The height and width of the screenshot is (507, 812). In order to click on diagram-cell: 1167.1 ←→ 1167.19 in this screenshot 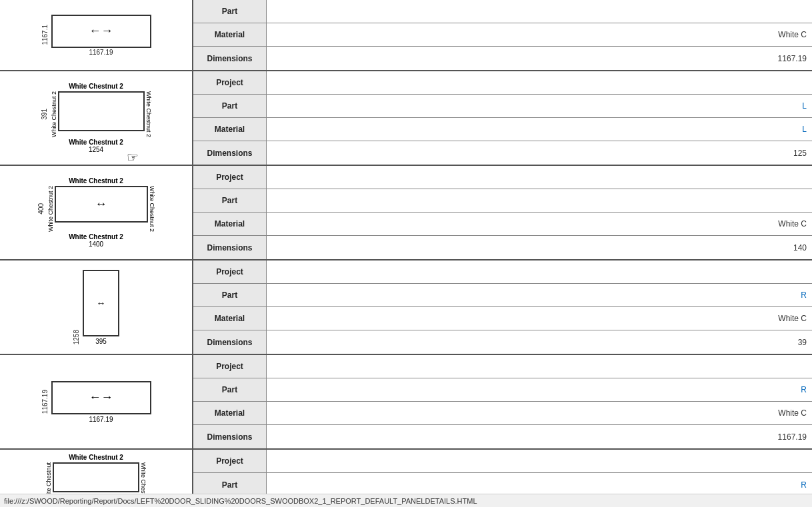, I will do `click(97, 35)`.